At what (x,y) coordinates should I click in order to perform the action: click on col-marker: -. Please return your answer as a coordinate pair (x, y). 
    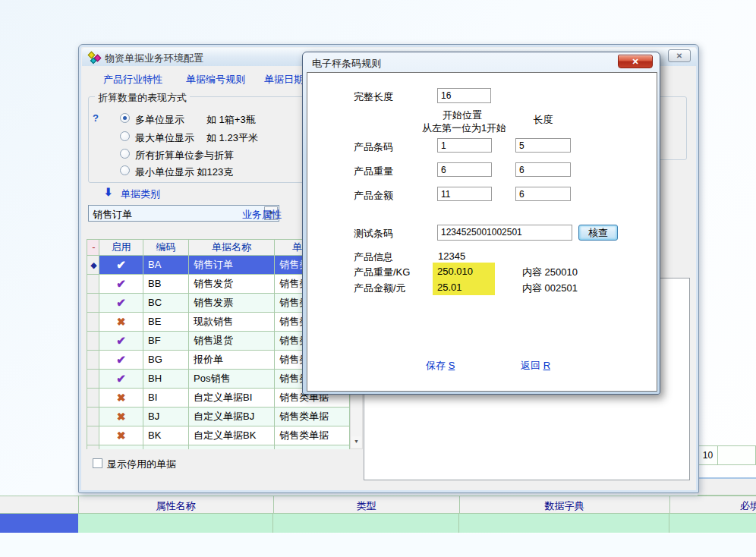
    Looking at the image, I should click on (93, 247).